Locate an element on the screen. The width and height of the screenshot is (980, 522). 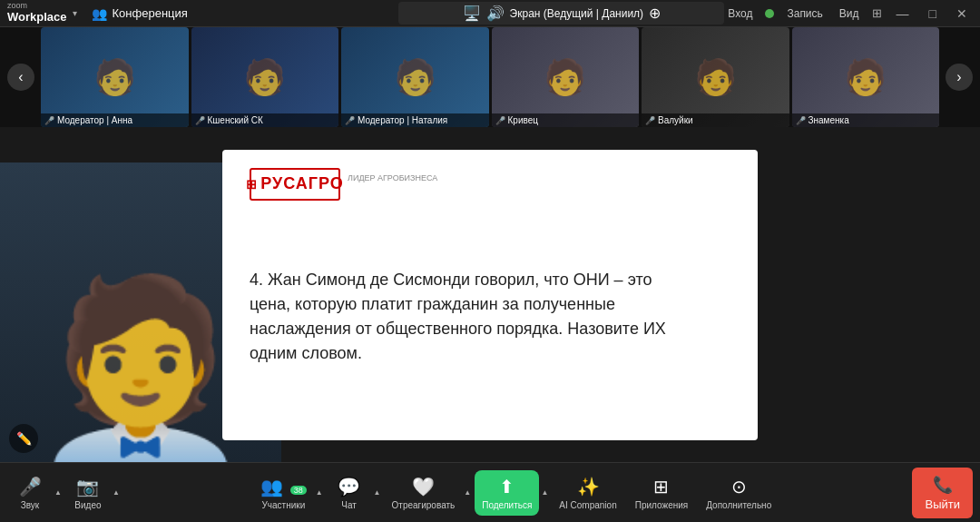
video-label: Видео is located at coordinates (87, 505).